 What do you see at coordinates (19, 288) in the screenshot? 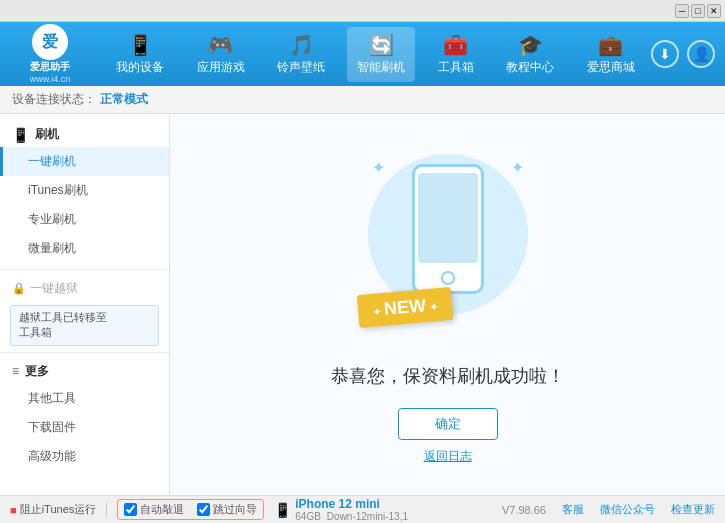
I see `lock-icon: 🔒` at bounding box center [19, 288].